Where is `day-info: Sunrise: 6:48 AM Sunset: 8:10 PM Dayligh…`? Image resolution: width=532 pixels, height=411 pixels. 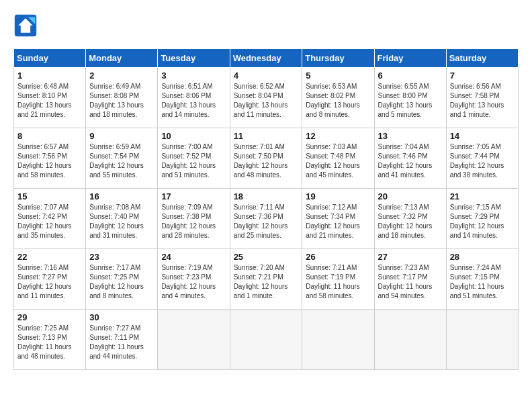 day-info: Sunrise: 6:48 AM Sunset: 8:10 PM Dayligh… is located at coordinates (50, 101).